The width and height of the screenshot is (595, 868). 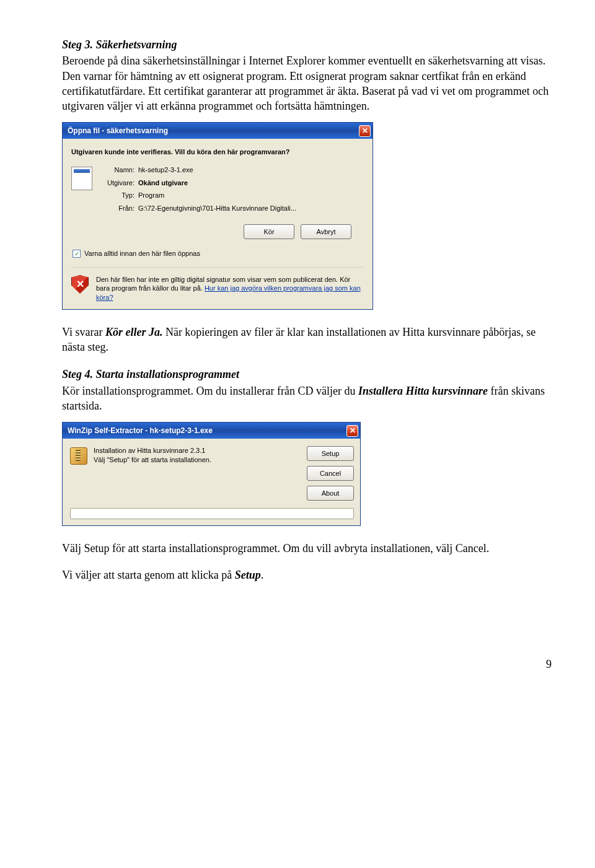 What do you see at coordinates (140, 431) in the screenshot?
I see `dialog2-title: WinZip Self-Extractor - hk-setup2-3-1.ex…` at bounding box center [140, 431].